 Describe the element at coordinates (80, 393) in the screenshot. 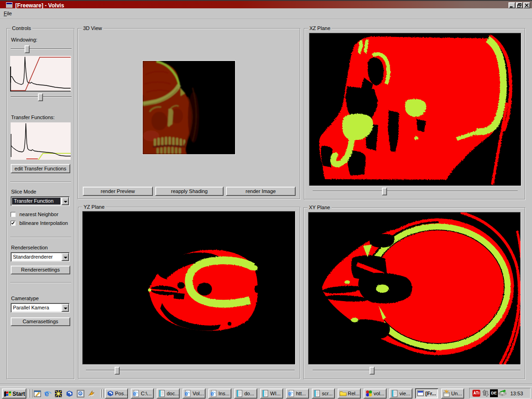

I see `svg-text: a` at that location.